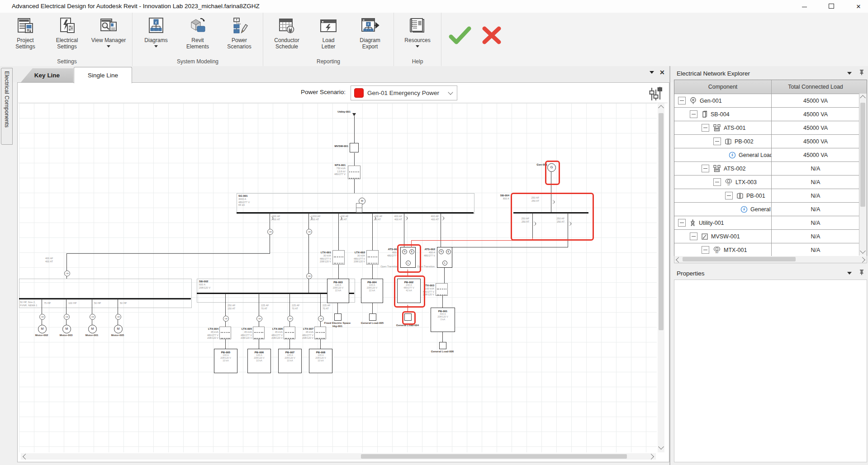 The width and height of the screenshot is (868, 465). Describe the element at coordinates (816, 87) in the screenshot. I see `column-header-load: Total Connected Load` at that location.